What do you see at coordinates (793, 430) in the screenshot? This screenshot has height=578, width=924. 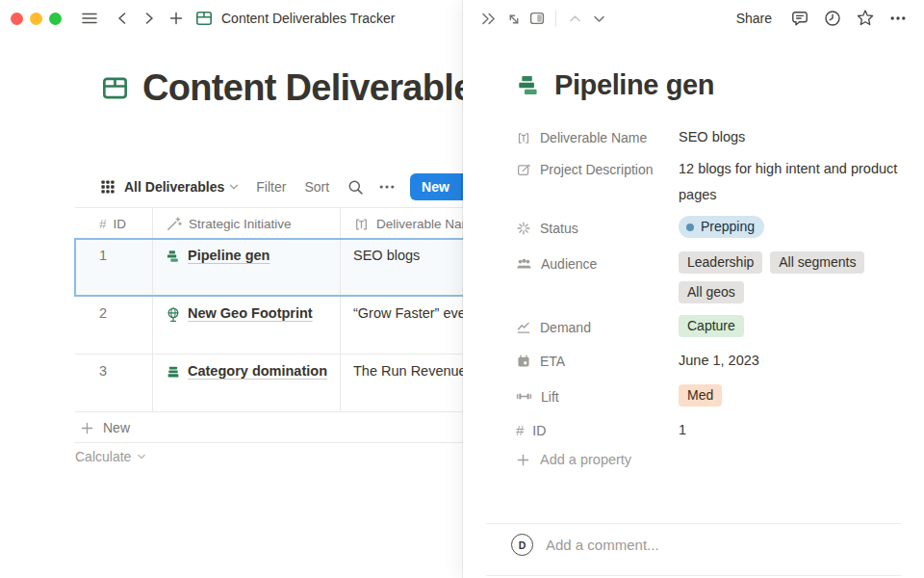 I see `property-value: 1` at bounding box center [793, 430].